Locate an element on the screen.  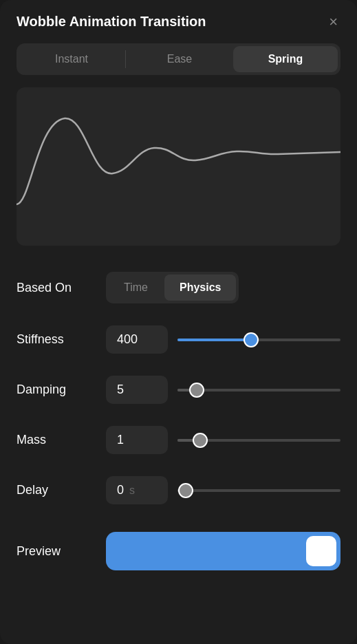
preview-knob is located at coordinates (321, 551).